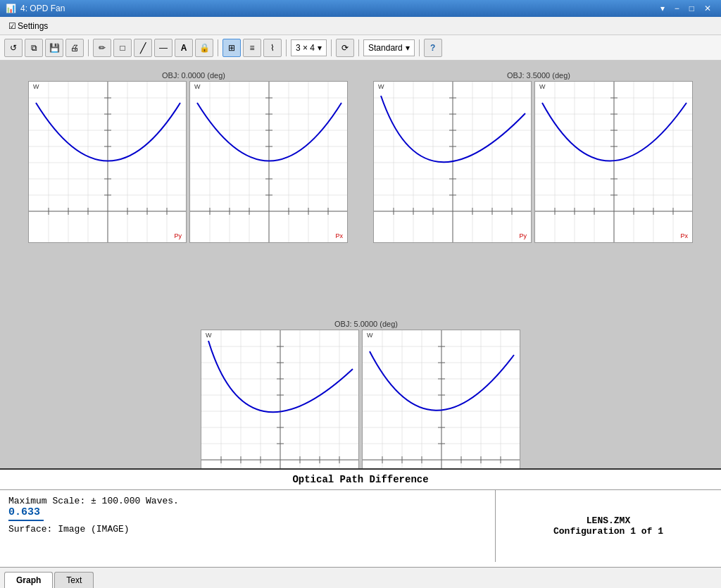 Image resolution: width=721 pixels, height=588 pixels. Describe the element at coordinates (177, 236) in the screenshot. I see `py-label-1: Py` at that location.